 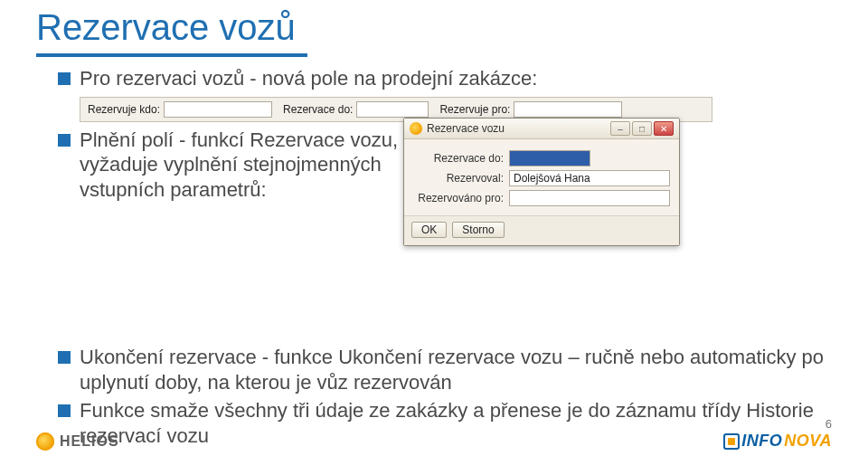 What do you see at coordinates (445, 369) in the screenshot?
I see `bullet-3: Ukončení rezervace - funkce Ukončení rez…` at bounding box center [445, 369].